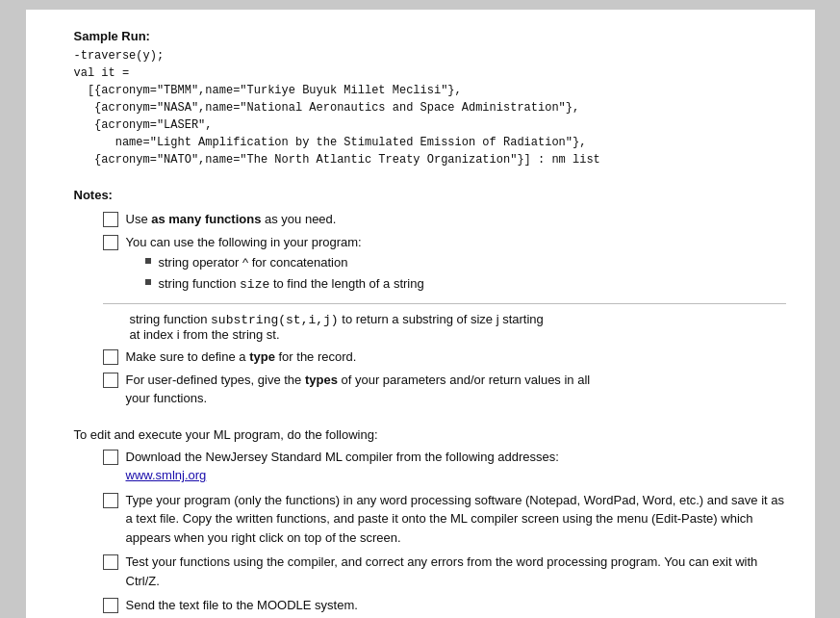 This screenshot has width=840, height=618. Describe the element at coordinates (445, 304) in the screenshot. I see `divider` at that location.